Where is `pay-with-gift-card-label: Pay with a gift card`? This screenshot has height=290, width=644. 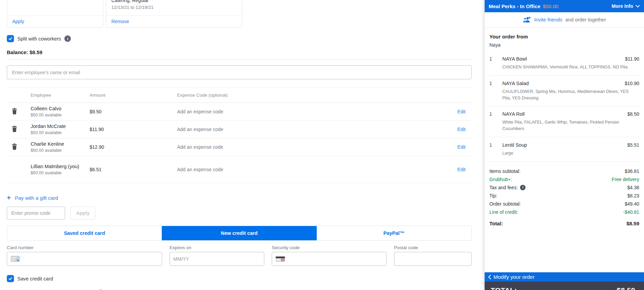
pay-with-gift-card-label: Pay with a gift card is located at coordinates (37, 198).